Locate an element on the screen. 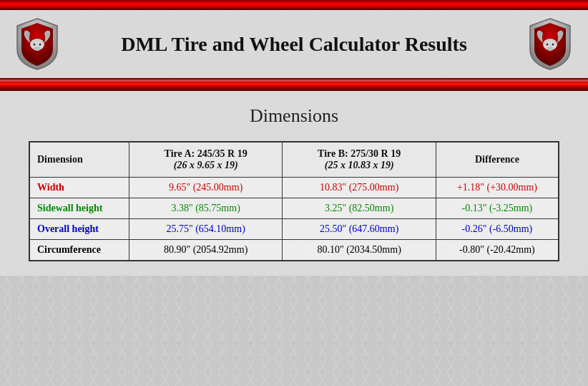 The height and width of the screenshot is (386, 588). col-header-tire-b: Tire B: 275/30 R 19 (25 x 10.83 x 19) is located at coordinates (359, 160).